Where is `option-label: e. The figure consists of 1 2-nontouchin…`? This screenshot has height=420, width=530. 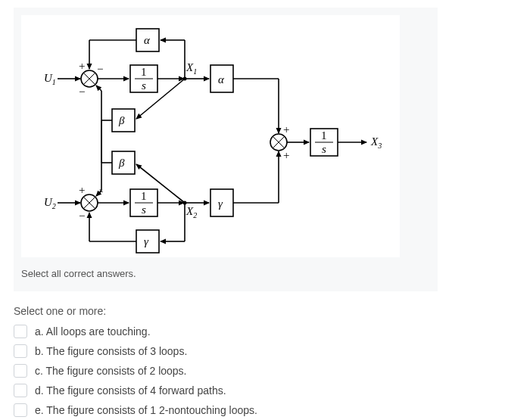
option-label: e. The figure consists of 1 2-nontouchin… is located at coordinates (146, 410).